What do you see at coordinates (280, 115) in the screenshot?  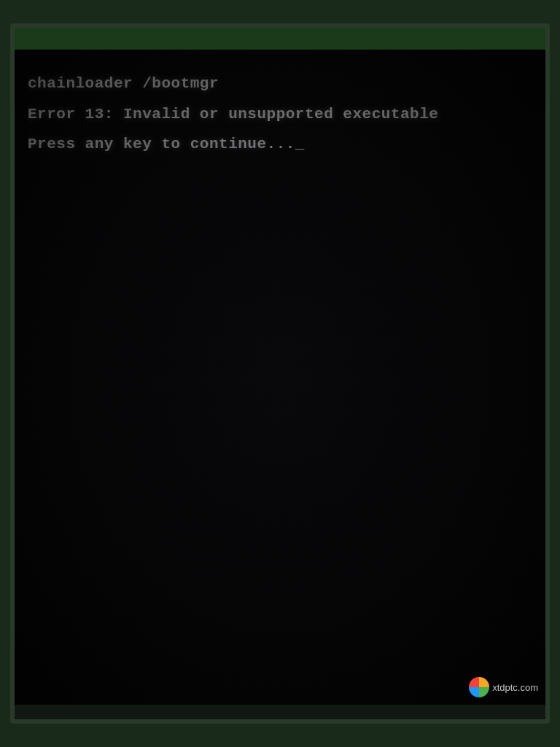 I see `error-line: Error 13: Invalid or unsupported executa…` at bounding box center [280, 115].